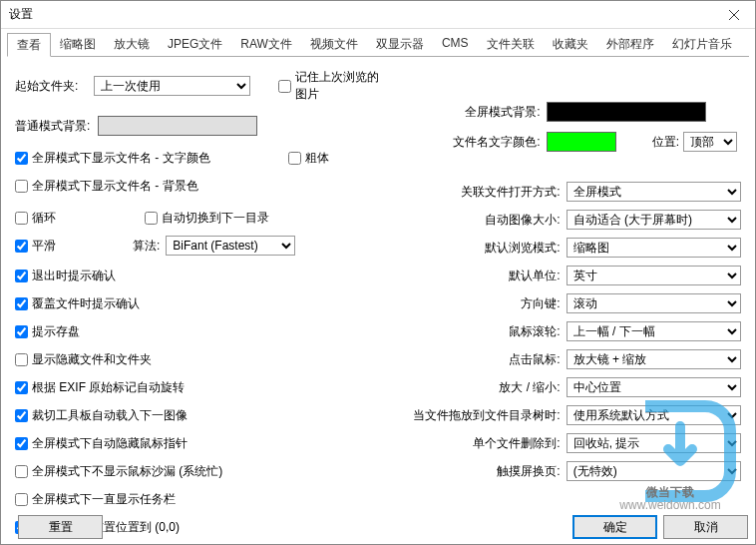 This screenshot has width=756, height=545. Describe the element at coordinates (483, 303) in the screenshot. I see `arrow-label: 方向键:` at that location.